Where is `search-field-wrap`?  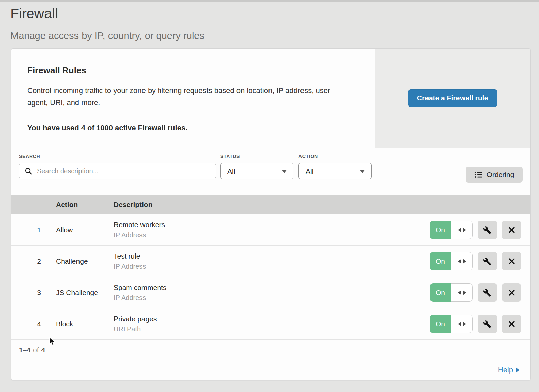
search-field-wrap is located at coordinates (117, 171).